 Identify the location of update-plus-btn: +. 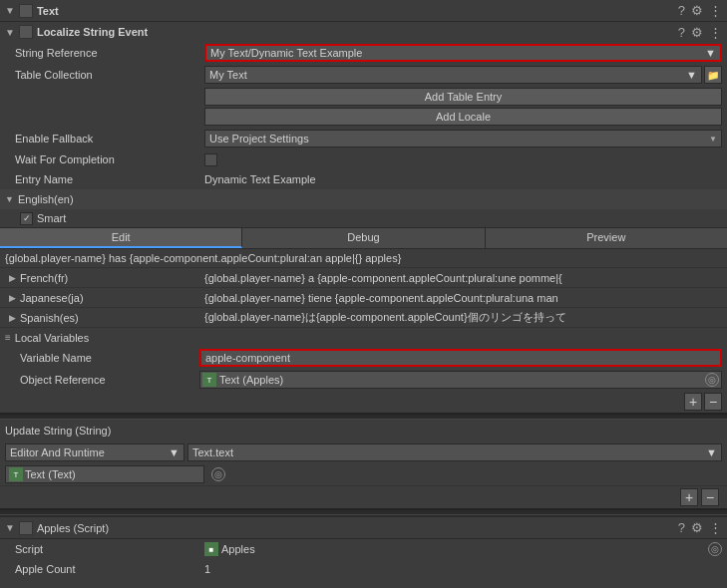
(689, 497).